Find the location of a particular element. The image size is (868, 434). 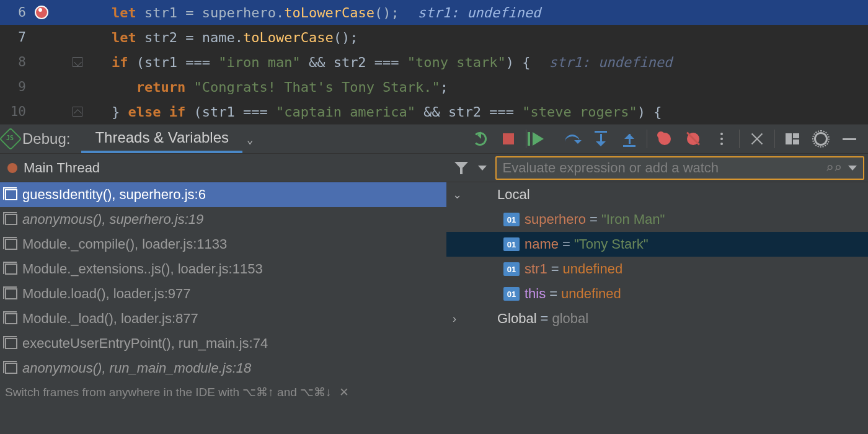

variable-row: 01 superhero="Iron Man" is located at coordinates (657, 219).